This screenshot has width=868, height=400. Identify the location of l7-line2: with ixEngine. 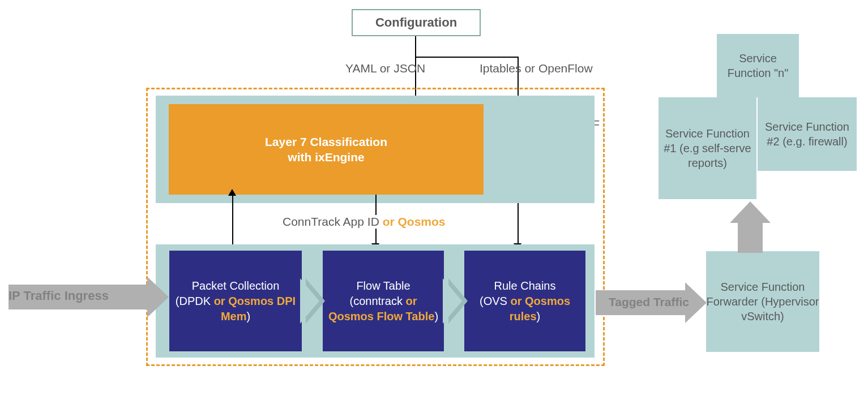
(326, 157).